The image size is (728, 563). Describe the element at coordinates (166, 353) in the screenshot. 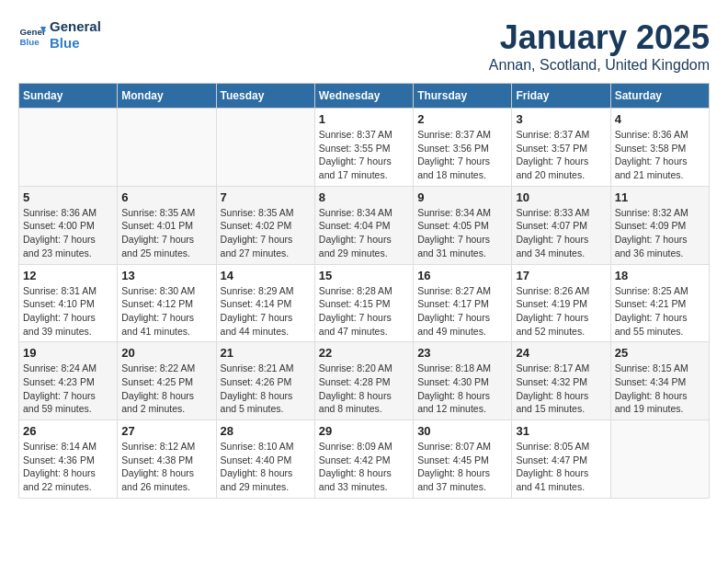

I see `day-number: 20` at that location.